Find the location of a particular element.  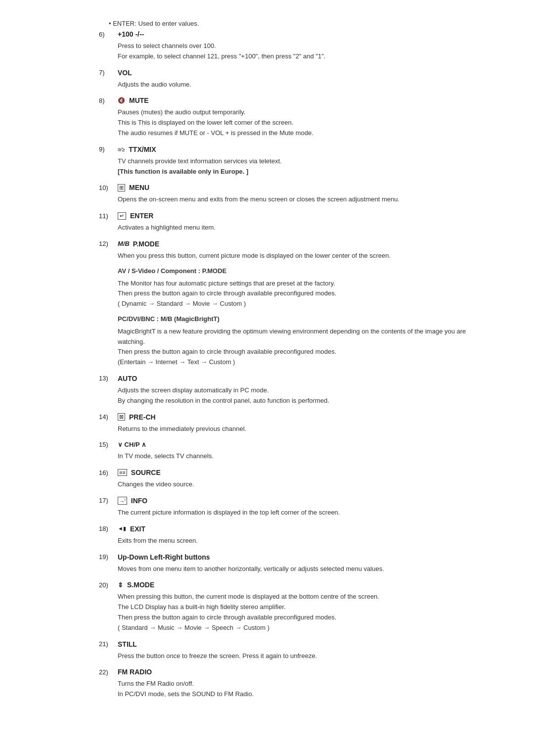

body-line: For example, to select channel 121, pres… is located at coordinates (306, 56).